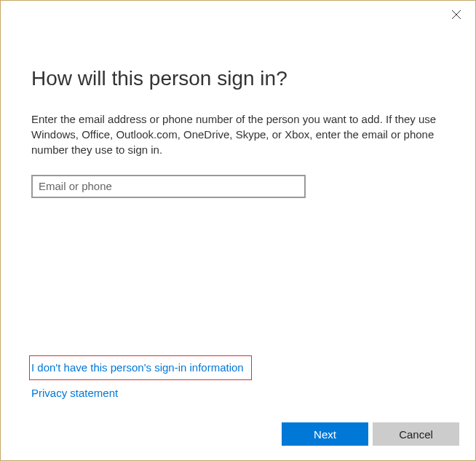 The image size is (476, 461). What do you see at coordinates (325, 434) in the screenshot?
I see `next-button: Next` at bounding box center [325, 434].